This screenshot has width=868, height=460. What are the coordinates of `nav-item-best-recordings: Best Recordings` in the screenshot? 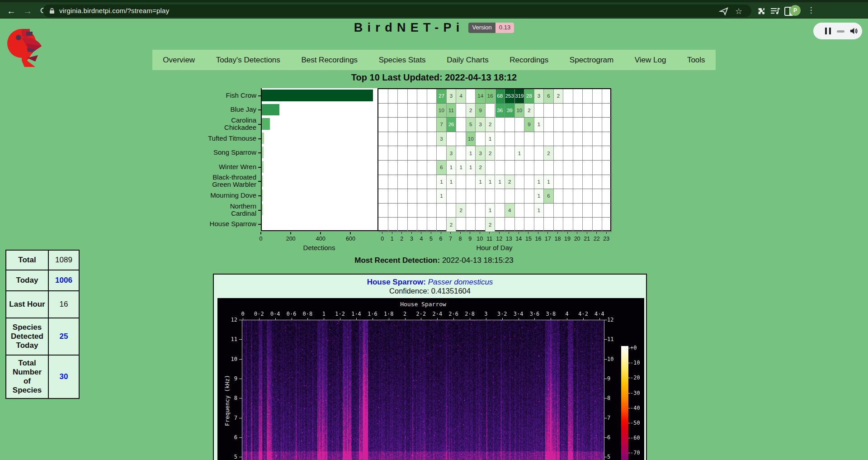 It's located at (329, 60).